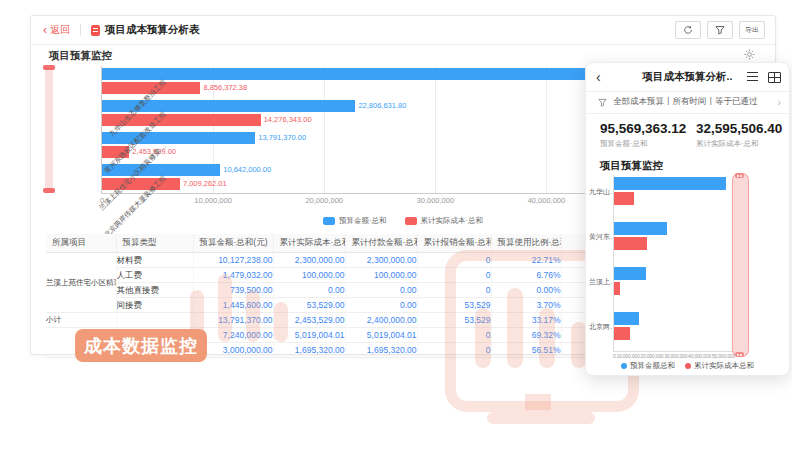 The image size is (792, 459). I want to click on bar-value-label: 7,009,262.01, so click(205, 184).